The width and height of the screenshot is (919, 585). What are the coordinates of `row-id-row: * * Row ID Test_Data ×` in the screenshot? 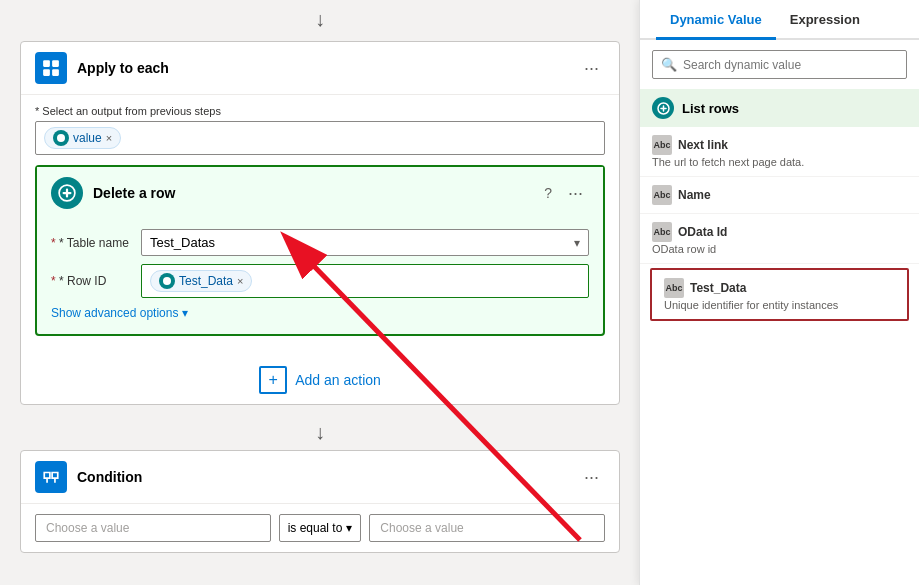 It's located at (320, 281).